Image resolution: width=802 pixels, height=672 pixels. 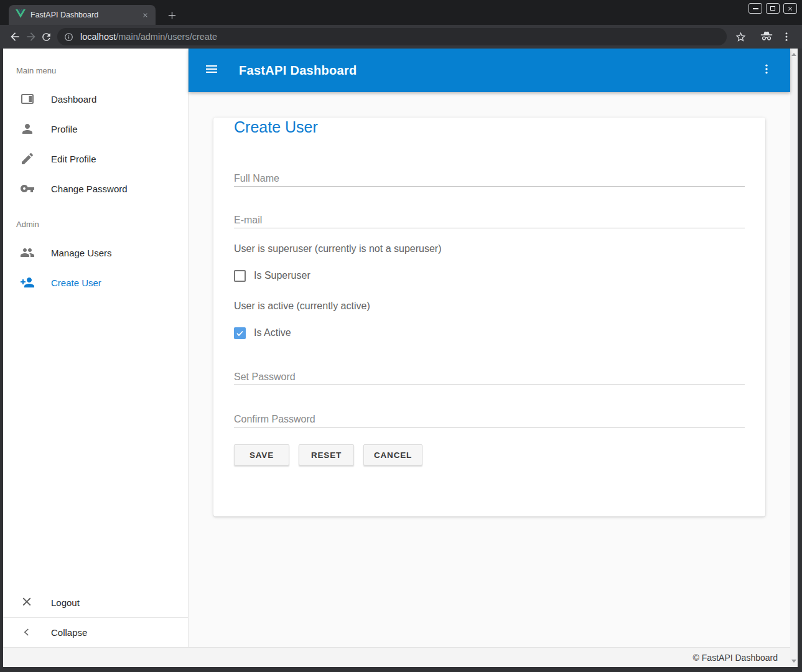 I want to click on sidebar-section-main: Main menu, so click(x=96, y=70).